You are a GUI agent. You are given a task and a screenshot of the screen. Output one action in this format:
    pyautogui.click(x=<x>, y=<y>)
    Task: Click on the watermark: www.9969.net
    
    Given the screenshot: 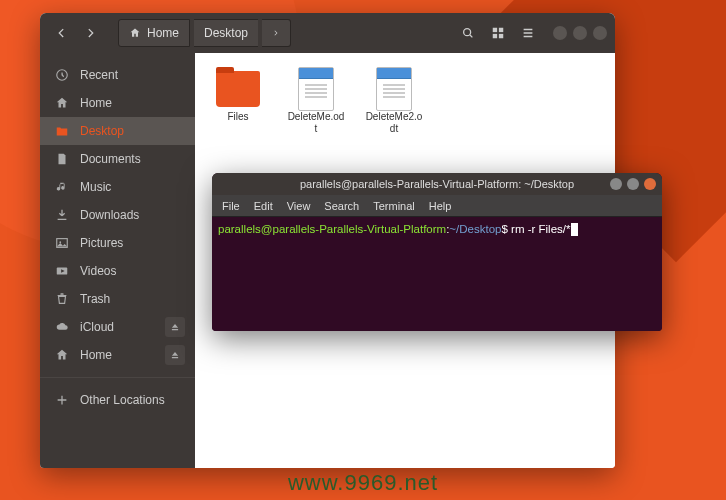 What is the action you would take?
    pyautogui.click(x=363, y=483)
    